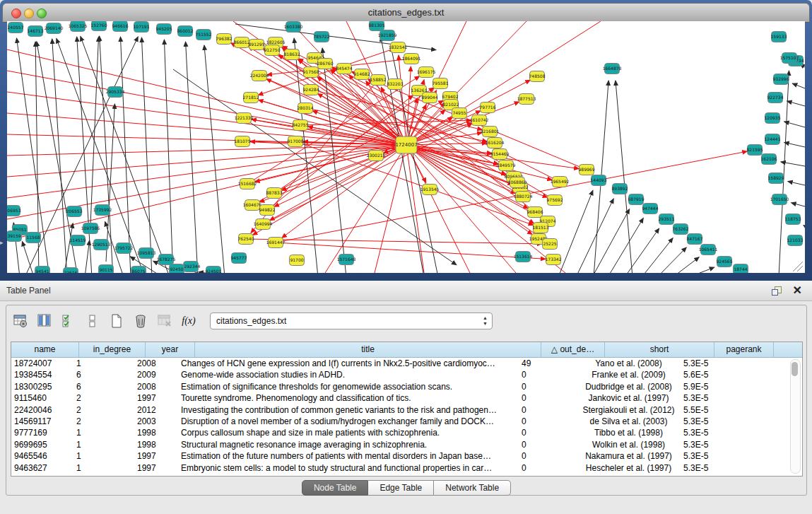 This screenshot has height=514, width=812. Describe the element at coordinates (305, 109) in the screenshot. I see `graph-node: 280314` at that location.